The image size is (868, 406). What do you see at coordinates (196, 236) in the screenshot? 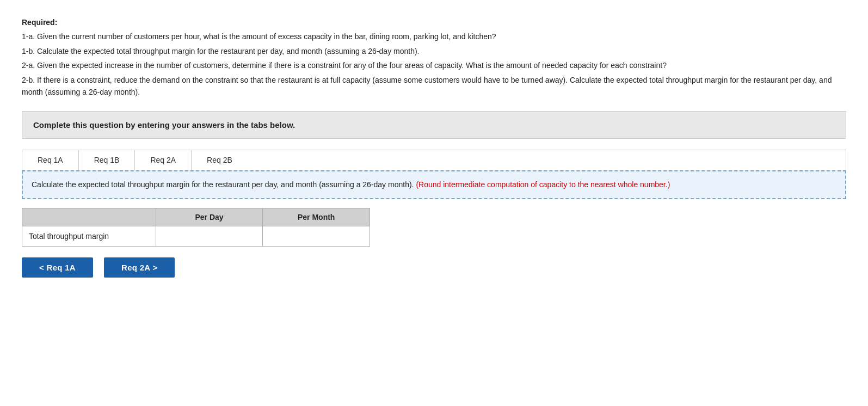
I see `table-row: Total throughput margin` at bounding box center [196, 236].